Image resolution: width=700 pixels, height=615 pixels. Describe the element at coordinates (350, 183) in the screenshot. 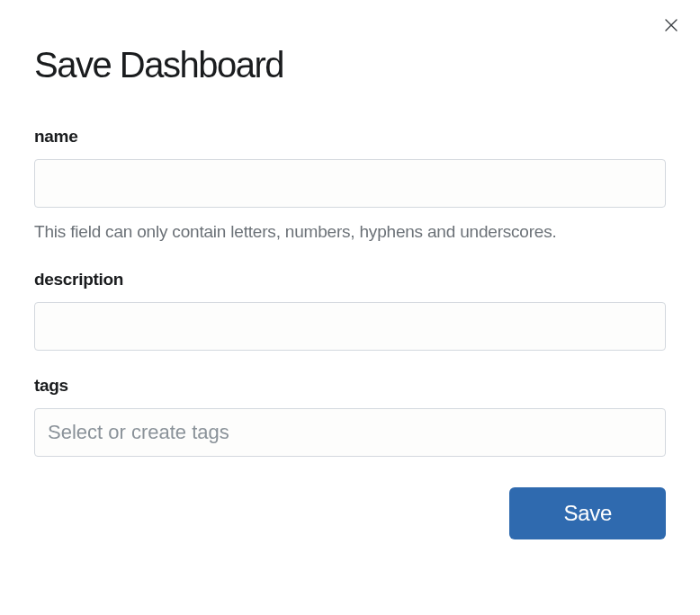

I see `name-input` at that location.